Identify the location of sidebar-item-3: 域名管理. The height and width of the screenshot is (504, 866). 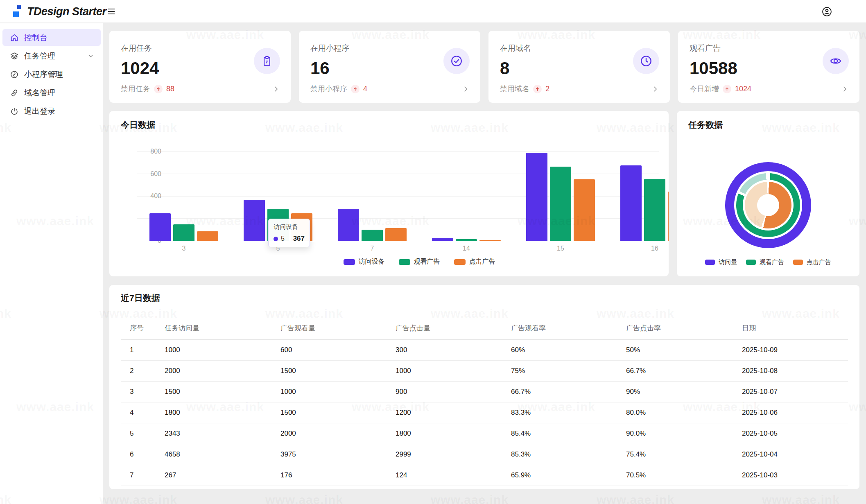
(52, 93).